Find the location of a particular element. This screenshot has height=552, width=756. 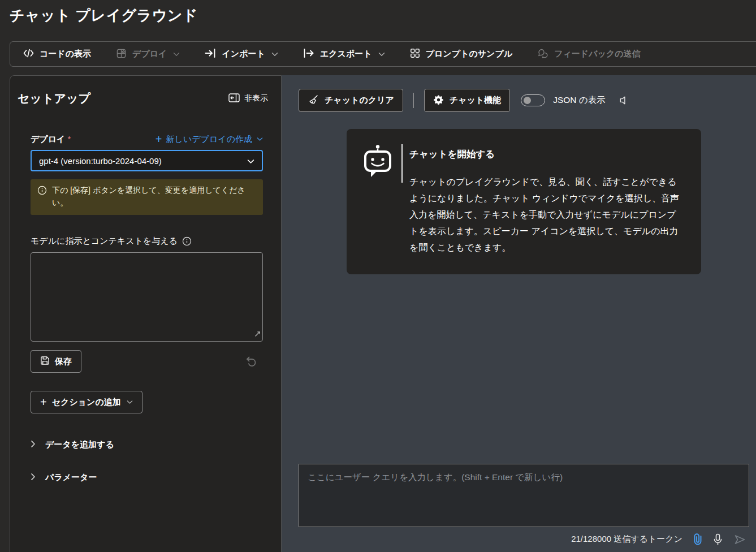

import-button: インポート is located at coordinates (241, 54).